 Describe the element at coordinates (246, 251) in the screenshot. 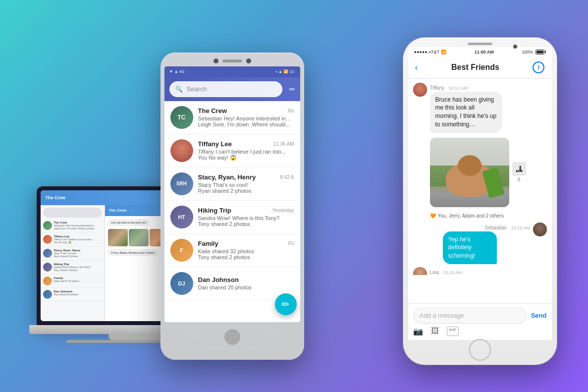

I see `conv-preview-family1: Katie shared 32 photos` at that location.